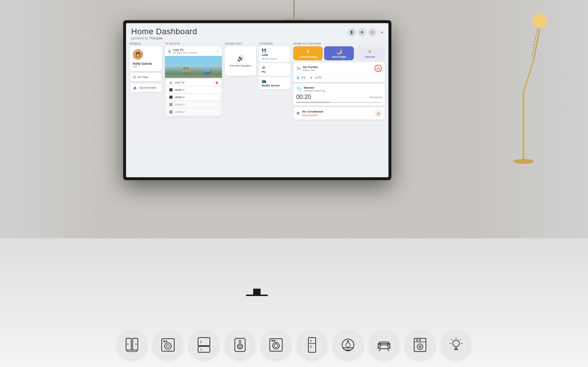 Image resolution: width=588 pixels, height=367 pixels. What do you see at coordinates (186, 71) in the screenshot?
I see `scene-people-icon: 🧑‍🤝‍🧑` at bounding box center [186, 71].